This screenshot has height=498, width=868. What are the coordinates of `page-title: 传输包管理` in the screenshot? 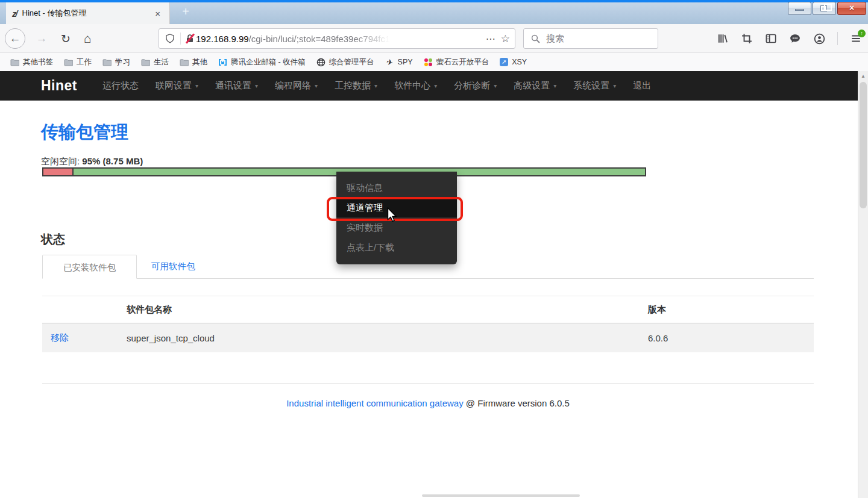 It's located at (84, 132).